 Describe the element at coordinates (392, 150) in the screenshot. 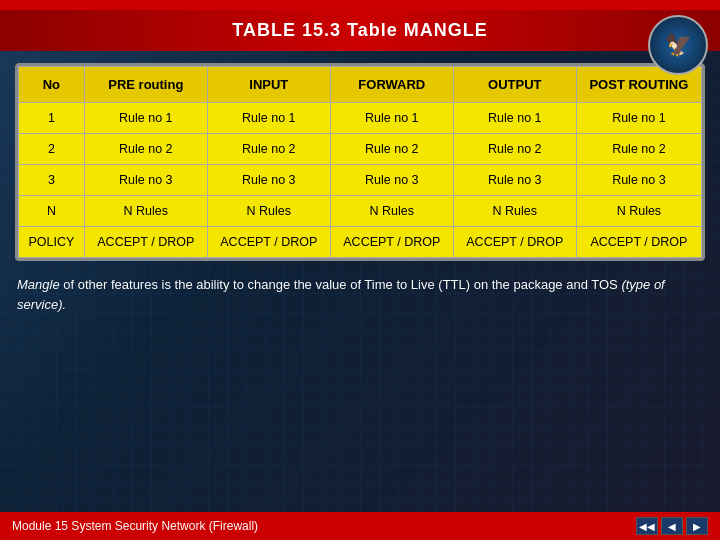

I see `table-cell-r1-c3: Rule no 2` at that location.